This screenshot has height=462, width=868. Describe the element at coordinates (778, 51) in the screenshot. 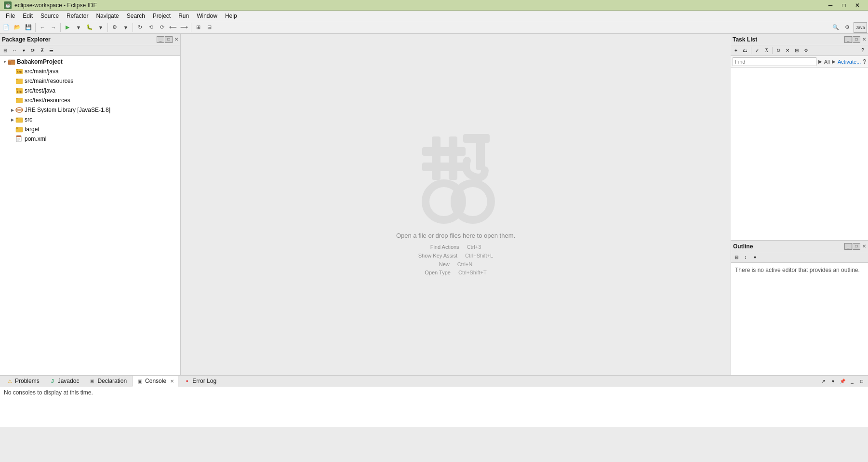

I see `tl-refresh-btn: ↻` at that location.